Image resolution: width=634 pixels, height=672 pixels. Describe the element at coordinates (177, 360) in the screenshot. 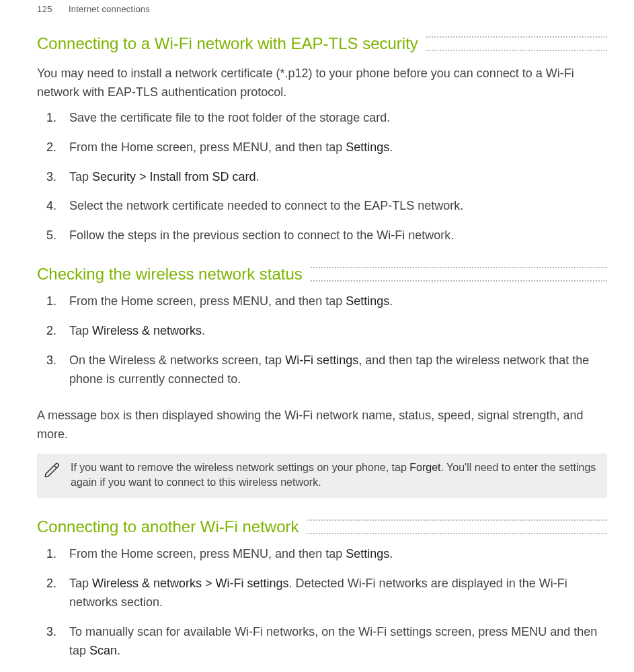

I see `step-text: On the Wireless & networks screen, tap` at that location.